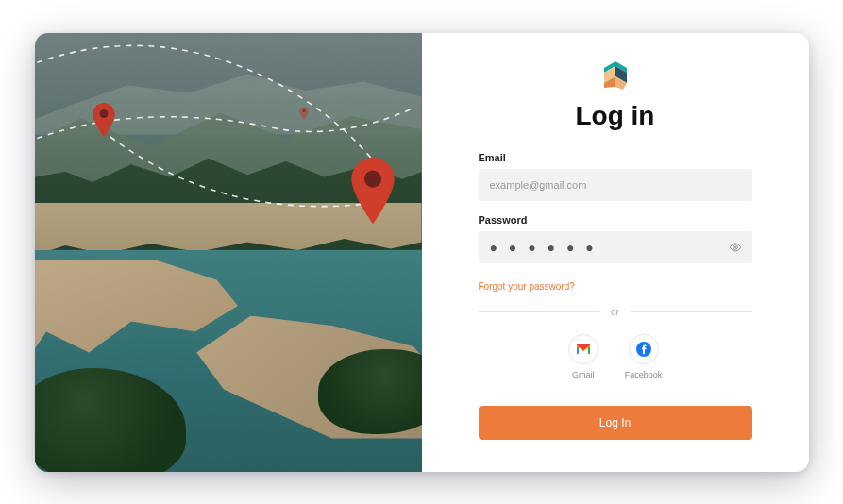 This screenshot has width=843, height=504. Describe the element at coordinates (615, 158) in the screenshot. I see `email-label: Email` at that location.